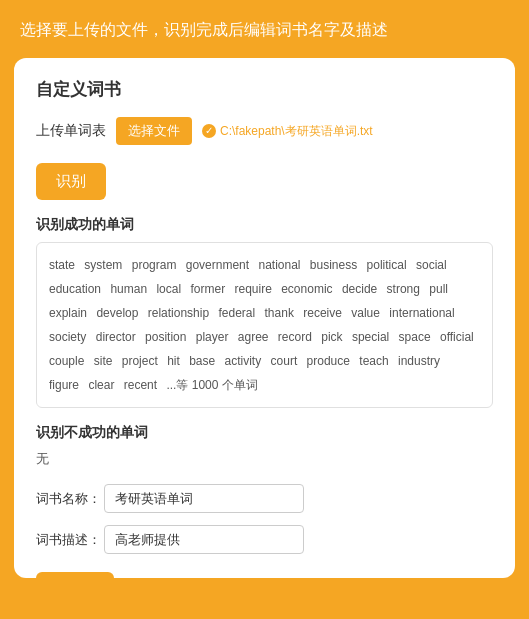 The height and width of the screenshot is (619, 529). I want to click on word-local: local, so click(168, 289).